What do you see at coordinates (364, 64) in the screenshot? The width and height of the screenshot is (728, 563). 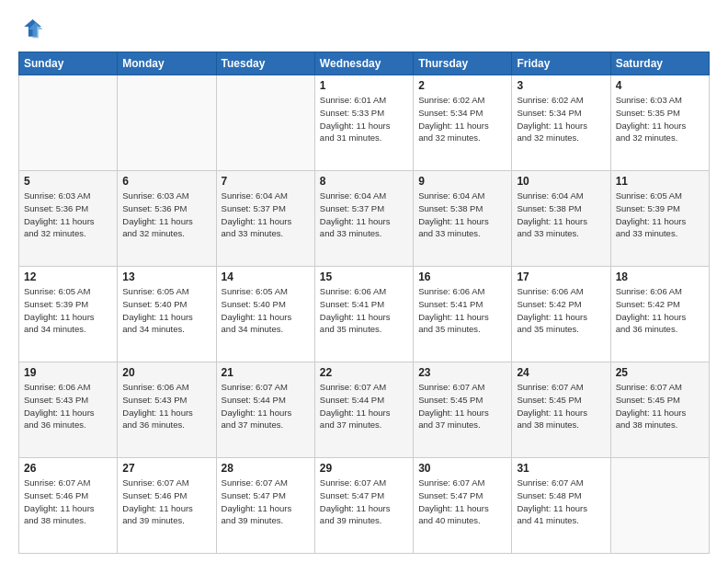 I see `calendar-day-header: Wednesday` at bounding box center [364, 64].